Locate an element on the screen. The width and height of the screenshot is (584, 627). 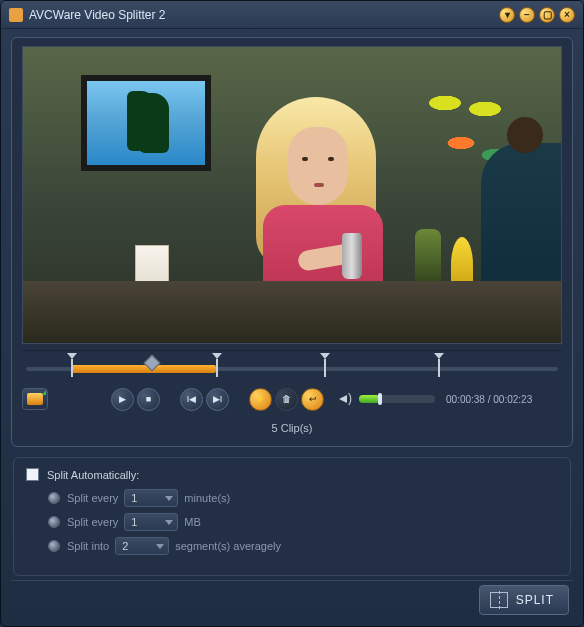
split-button-label: SPLIT is located at coordinates (535, 600).